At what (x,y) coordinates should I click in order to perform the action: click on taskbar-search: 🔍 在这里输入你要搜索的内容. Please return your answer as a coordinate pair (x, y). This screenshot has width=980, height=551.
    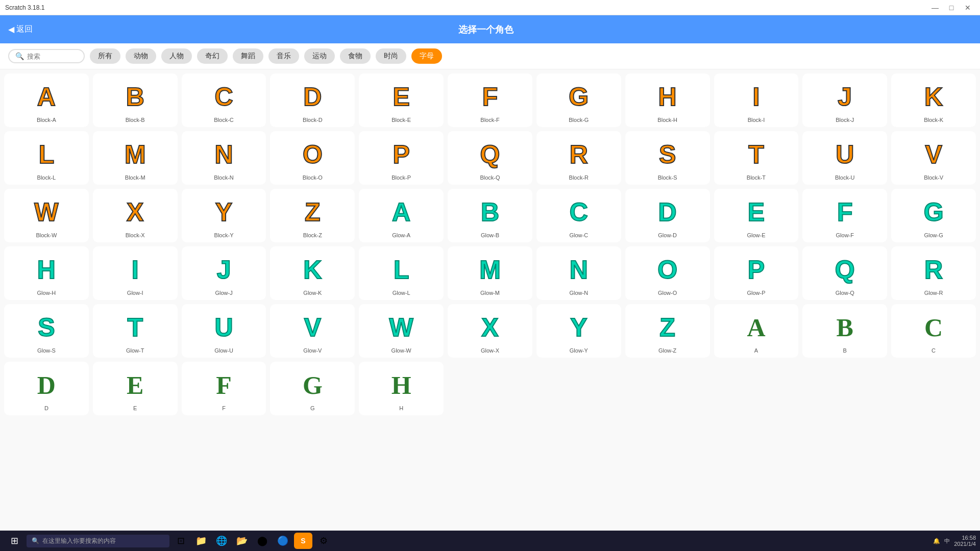
    Looking at the image, I should click on (98, 541).